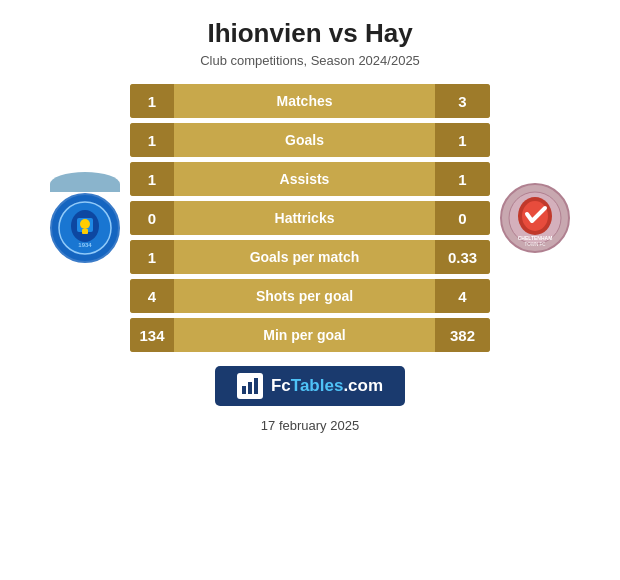 The width and height of the screenshot is (620, 580). What do you see at coordinates (310, 60) in the screenshot?
I see `match-subtitle: Club competitions, Season 2024/2025` at bounding box center [310, 60].